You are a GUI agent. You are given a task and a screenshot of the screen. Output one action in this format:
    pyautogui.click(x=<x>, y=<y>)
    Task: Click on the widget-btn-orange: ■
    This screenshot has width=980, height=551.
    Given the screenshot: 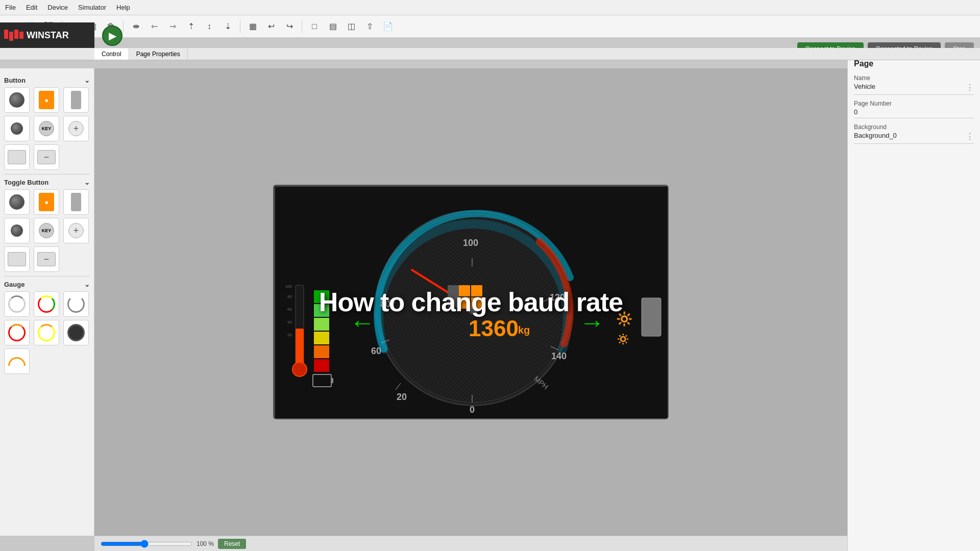 What is the action you would take?
    pyautogui.click(x=46, y=100)
    